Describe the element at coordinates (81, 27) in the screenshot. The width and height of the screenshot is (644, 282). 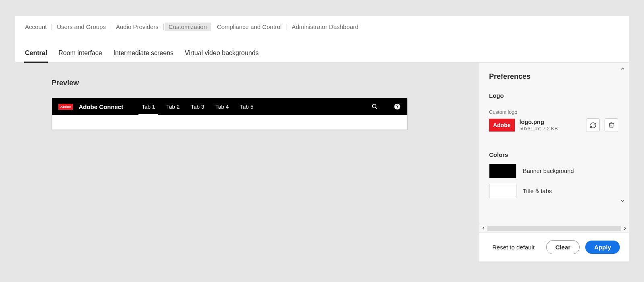
I see `top-nav-users-groups: Users and Groups` at that location.